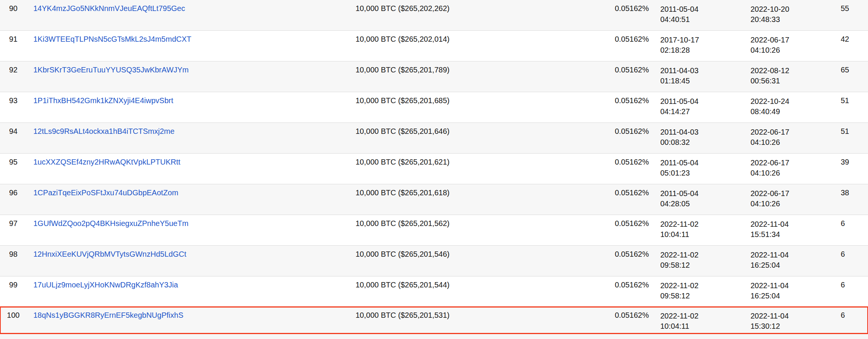  What do you see at coordinates (111, 70) in the screenshot?
I see `address-link: 1KbrSKrT3GeEruTuuYYUSQ35JwKbrAWJYm` at bounding box center [111, 70].